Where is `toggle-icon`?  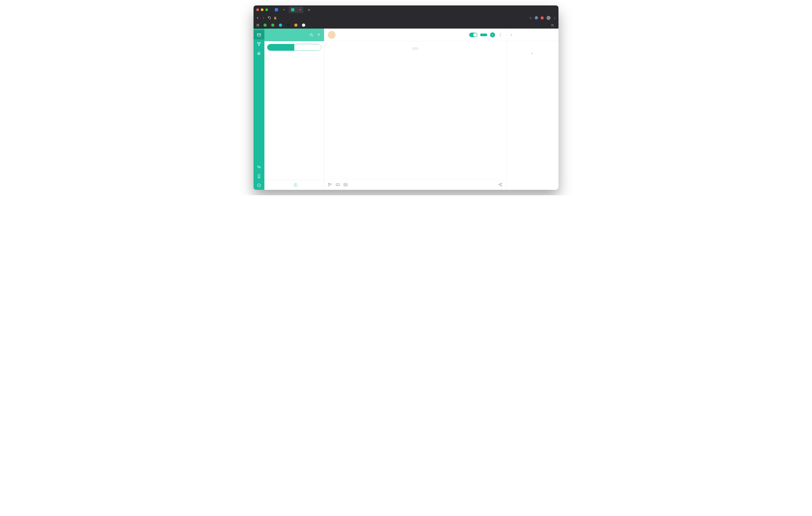
toggle-icon is located at coordinates (473, 35).